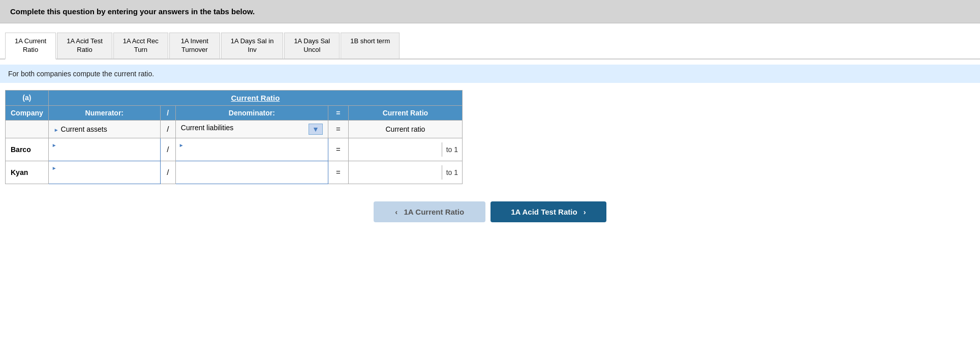  I want to click on tab-1a-acid-test: 1A Acid TestRatio, so click(84, 46).